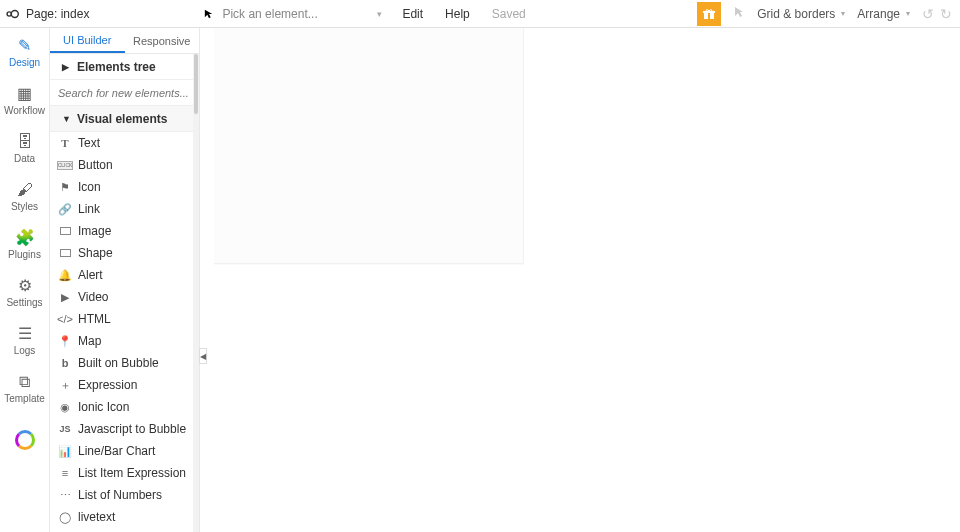 Image resolution: width=960 pixels, height=532 pixels. What do you see at coordinates (24, 398) in the screenshot?
I see `nav-template-label: Template` at bounding box center [24, 398].